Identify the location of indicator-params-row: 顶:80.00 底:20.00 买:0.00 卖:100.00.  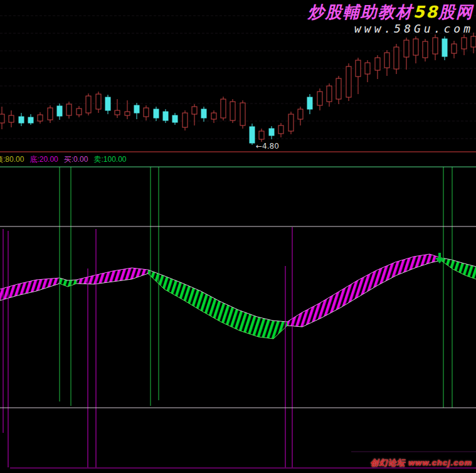
(63, 159).